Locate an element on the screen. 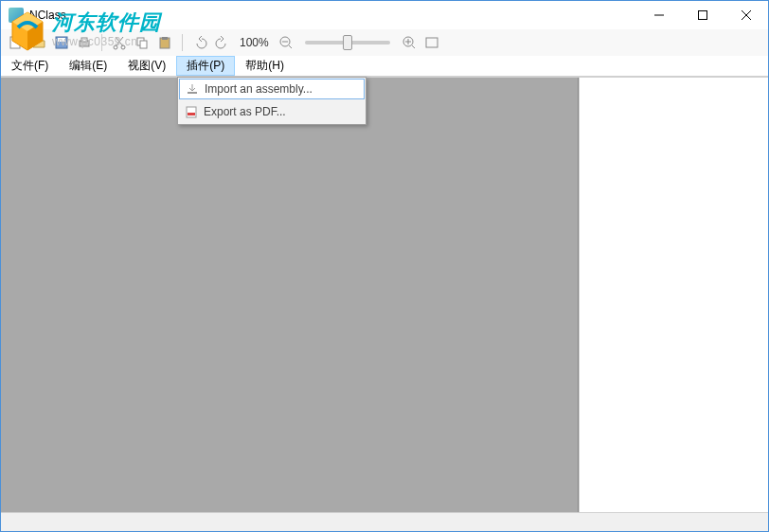 The image size is (769, 532). menubar: 文件(F) 编辑(E) 视图(V) 插件(P) 帮助(H) is located at coordinates (384, 66).